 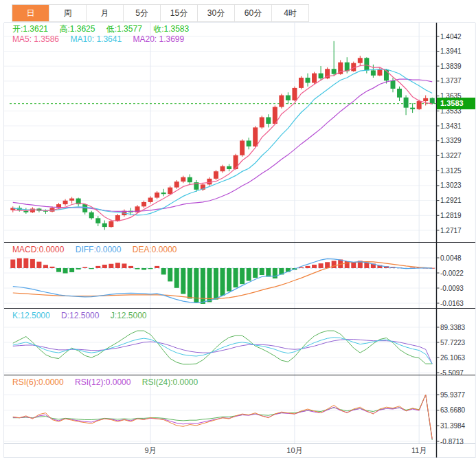 What do you see at coordinates (290, 13) in the screenshot?
I see `tab-4hour: 4时` at bounding box center [290, 13].